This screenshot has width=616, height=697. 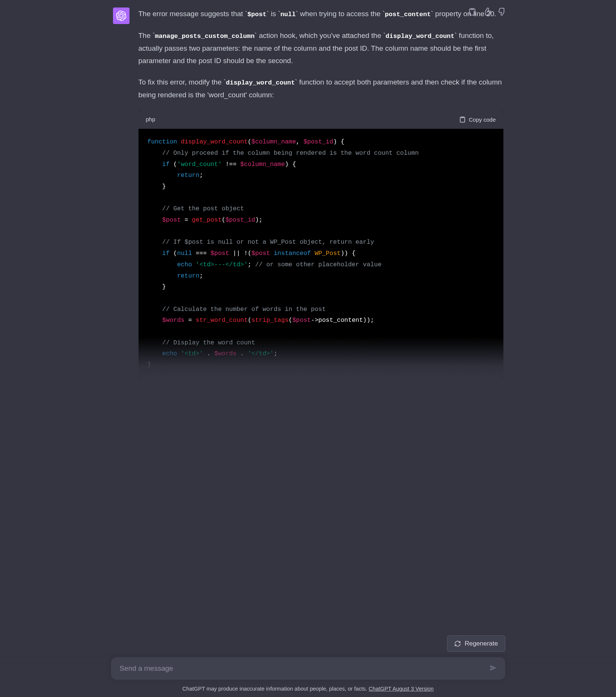 I want to click on inline-code: manage_posts_custom_column, so click(x=205, y=36).